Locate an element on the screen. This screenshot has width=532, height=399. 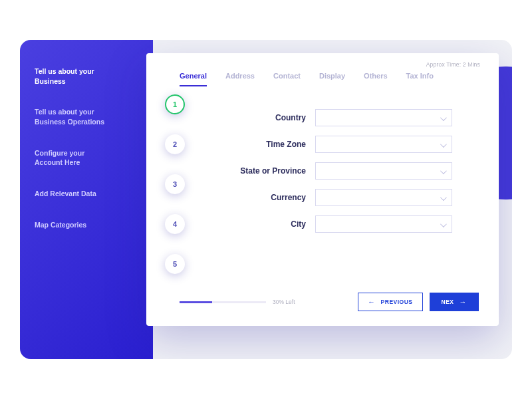
progress-bar is located at coordinates (223, 302).